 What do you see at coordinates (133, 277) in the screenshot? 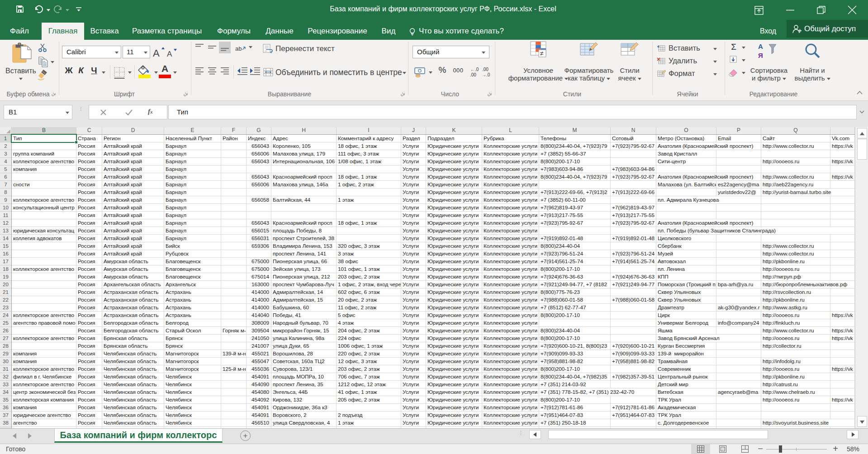
I see `cell-D19: Амурская область` at bounding box center [133, 277].